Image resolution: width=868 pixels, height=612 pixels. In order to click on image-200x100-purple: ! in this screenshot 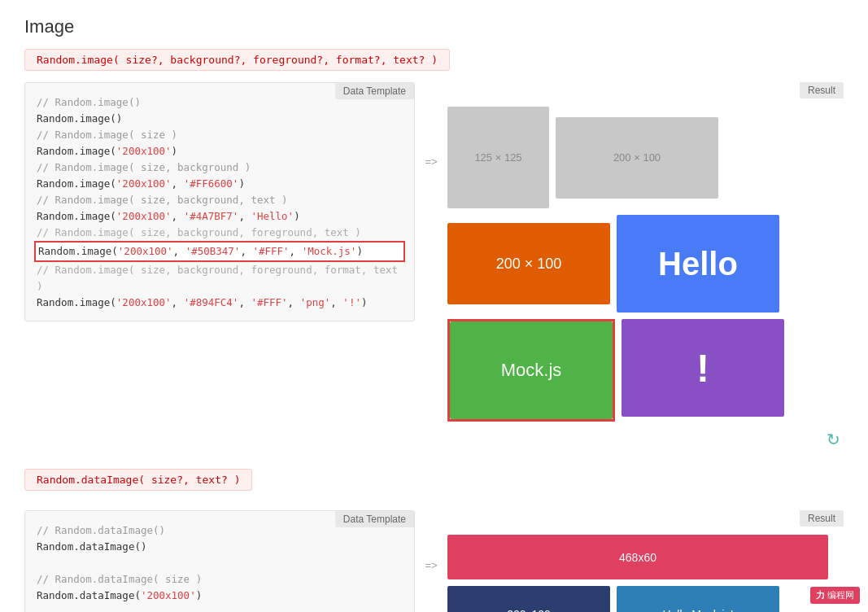, I will do `click(703, 368)`.